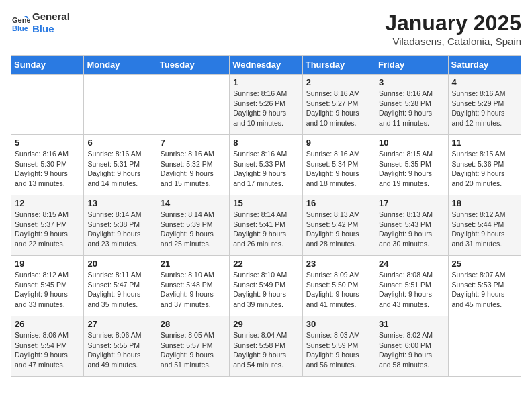 The image size is (532, 411). What do you see at coordinates (453, 23) in the screenshot?
I see `calendar-title: January 2025` at bounding box center [453, 23].